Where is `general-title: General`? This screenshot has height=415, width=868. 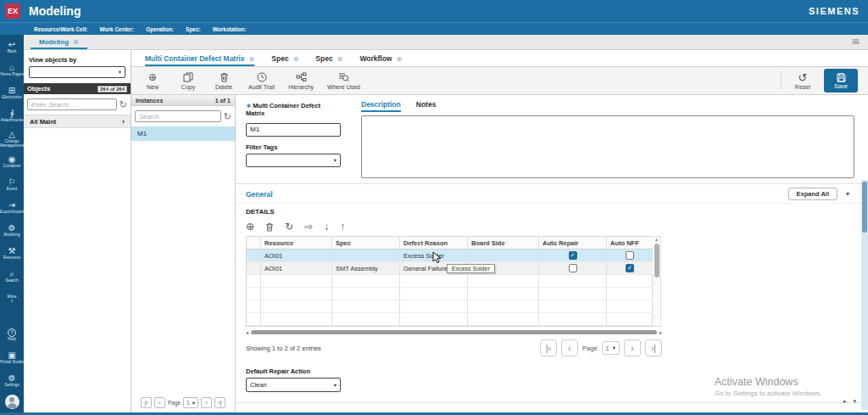
general-title: General is located at coordinates (259, 194).